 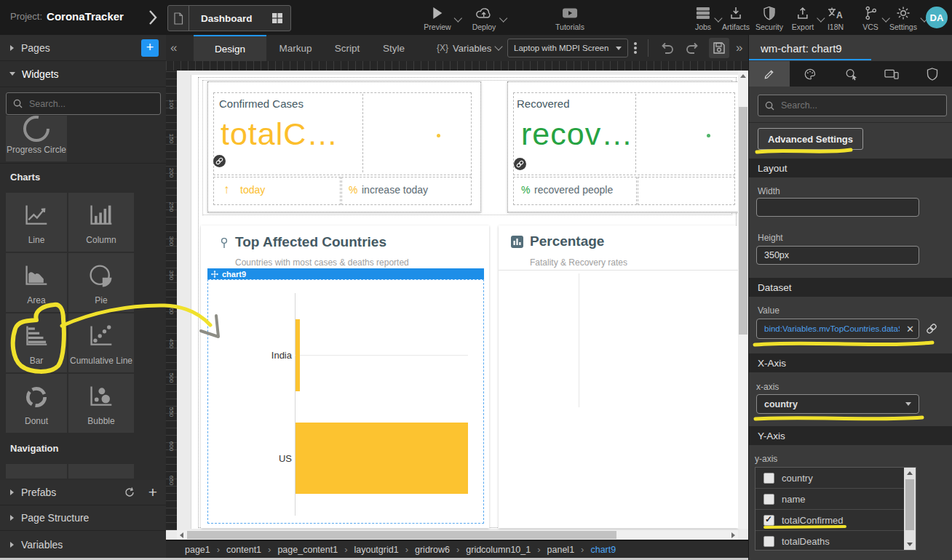 I want to click on widget-tile-column: Column, so click(x=101, y=223).